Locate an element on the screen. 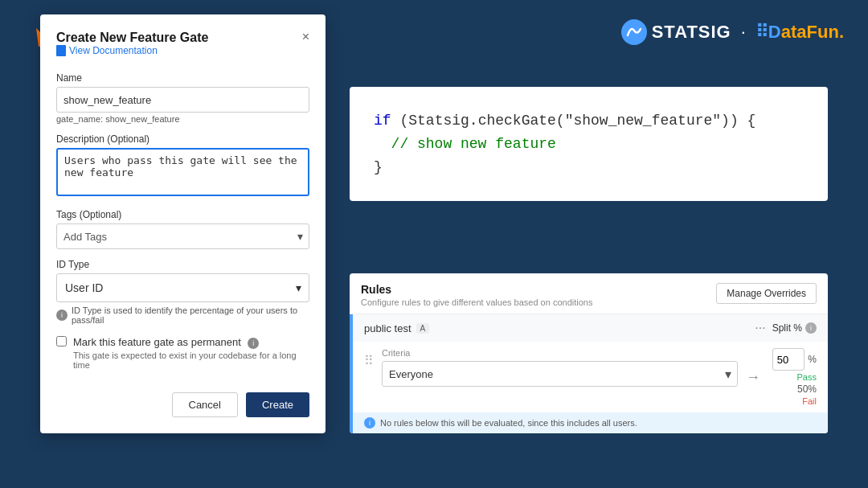 This screenshot has height=488, width=868. dialog-title-group: Create New Feature Gate View Documentati… is located at coordinates (132, 50).